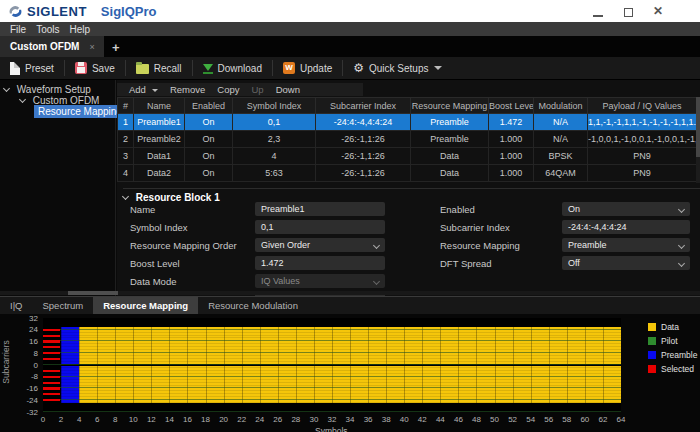 This screenshot has width=700, height=432. Describe the element at coordinates (408, 122) in the screenshot. I see `table-row: 1Preamble1On0,1-24:4:-4,4:4:24Preamble1.…` at that location.